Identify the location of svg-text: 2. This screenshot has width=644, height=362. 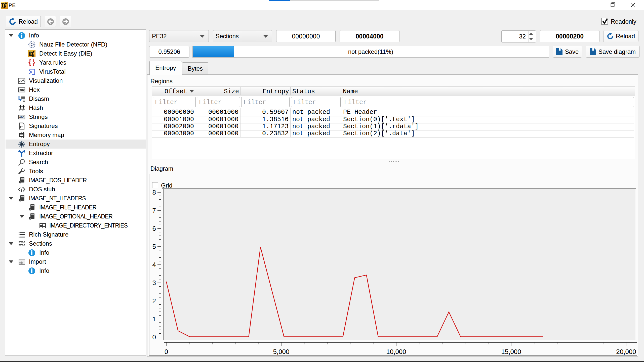
(154, 301).